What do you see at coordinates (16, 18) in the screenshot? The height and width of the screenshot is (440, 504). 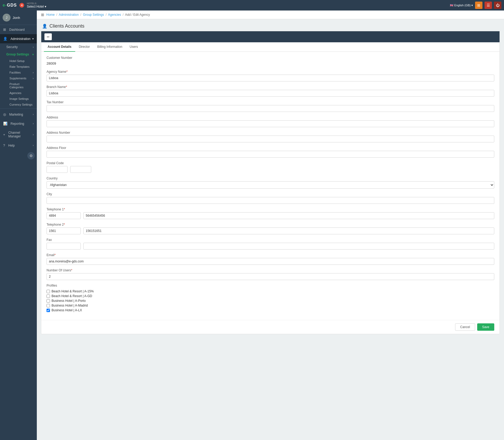 I see `user-name: Jonh` at bounding box center [16, 18].